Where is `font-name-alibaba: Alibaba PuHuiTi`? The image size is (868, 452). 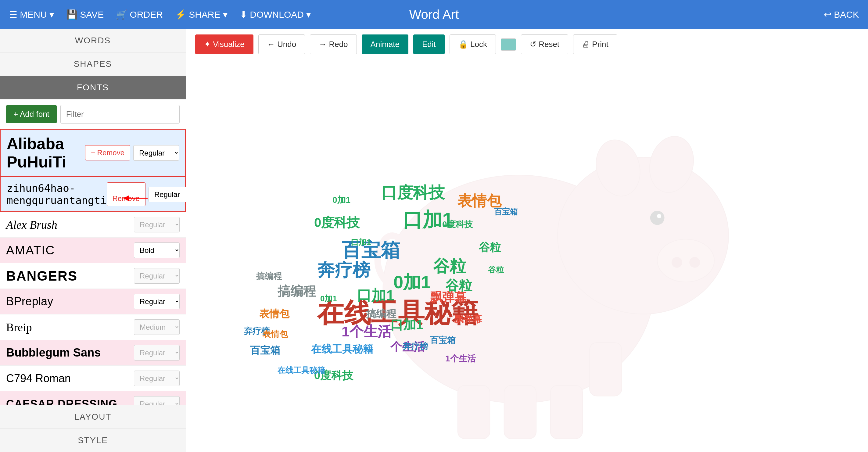 font-name-alibaba: Alibaba PuHuiTi is located at coordinates (46, 153).